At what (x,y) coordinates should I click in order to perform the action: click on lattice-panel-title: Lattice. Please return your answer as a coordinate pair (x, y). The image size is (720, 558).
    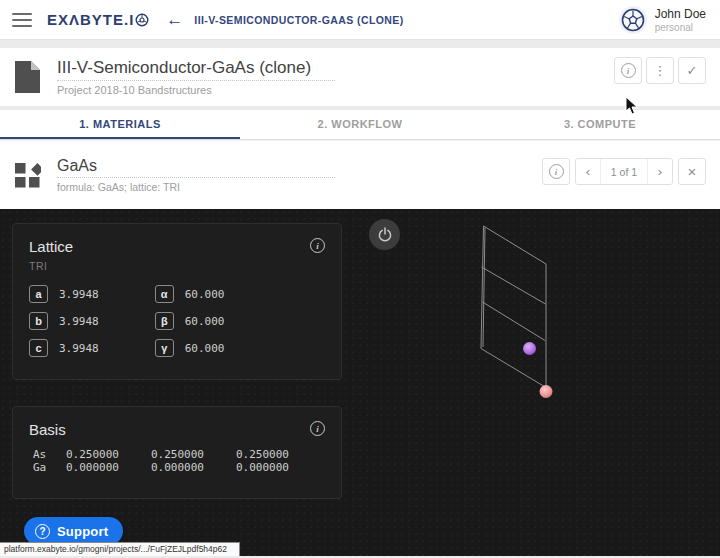
    Looking at the image, I should click on (51, 246).